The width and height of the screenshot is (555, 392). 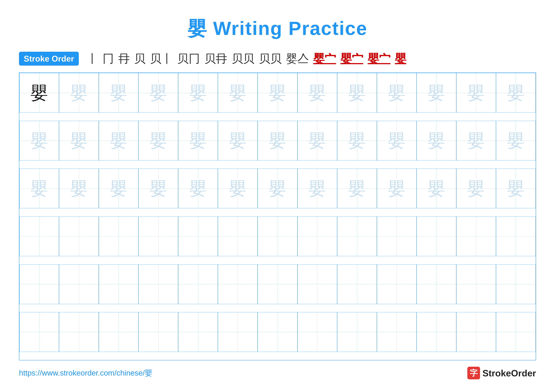 I want to click on logo-icon: 字, so click(x=474, y=373).